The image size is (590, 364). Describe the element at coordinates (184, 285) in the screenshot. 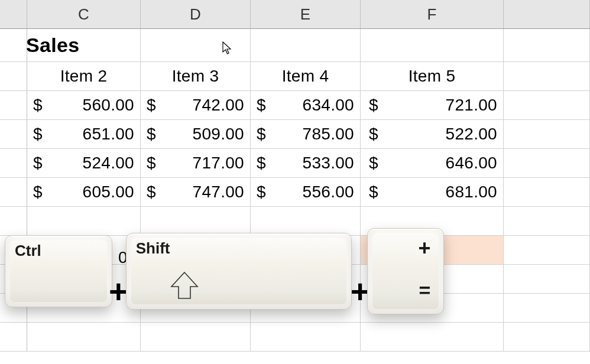

I see `shift-arrow-icon` at that location.